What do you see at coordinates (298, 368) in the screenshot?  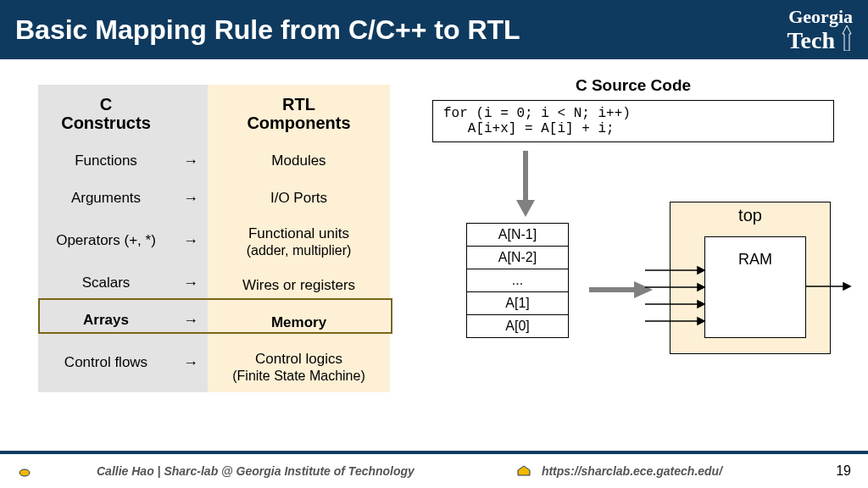 I see `rtl-component: Control logics(Finite State Machine)` at bounding box center [298, 368].